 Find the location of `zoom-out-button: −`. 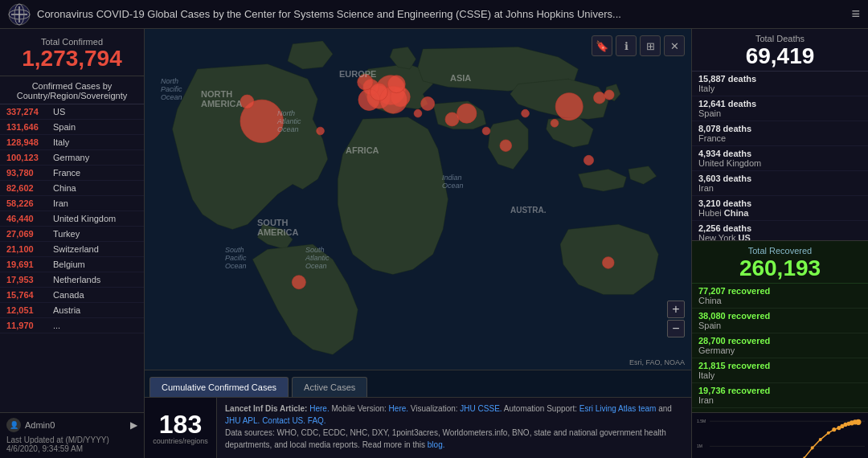

zoom-out-button: − is located at coordinates (676, 329).